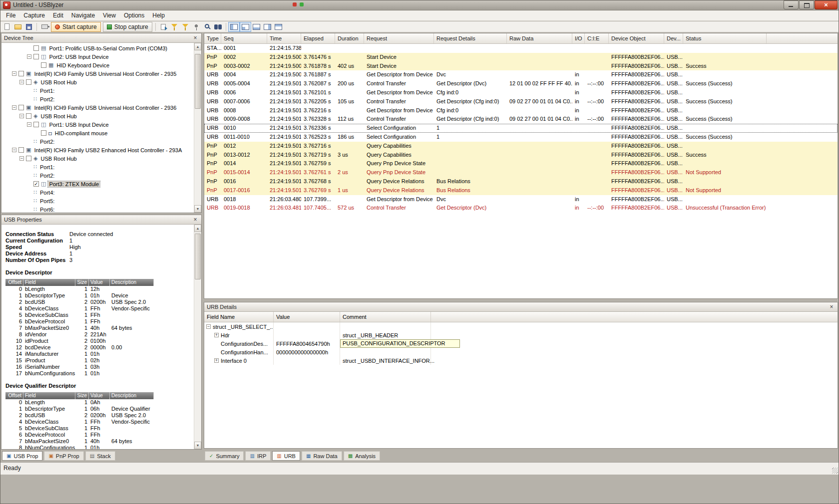 This screenshot has height=504, width=839. What do you see at coordinates (521, 335) in the screenshot?
I see `urb-detail-row: +Hdrstruct _URB_HEADER` at bounding box center [521, 335].